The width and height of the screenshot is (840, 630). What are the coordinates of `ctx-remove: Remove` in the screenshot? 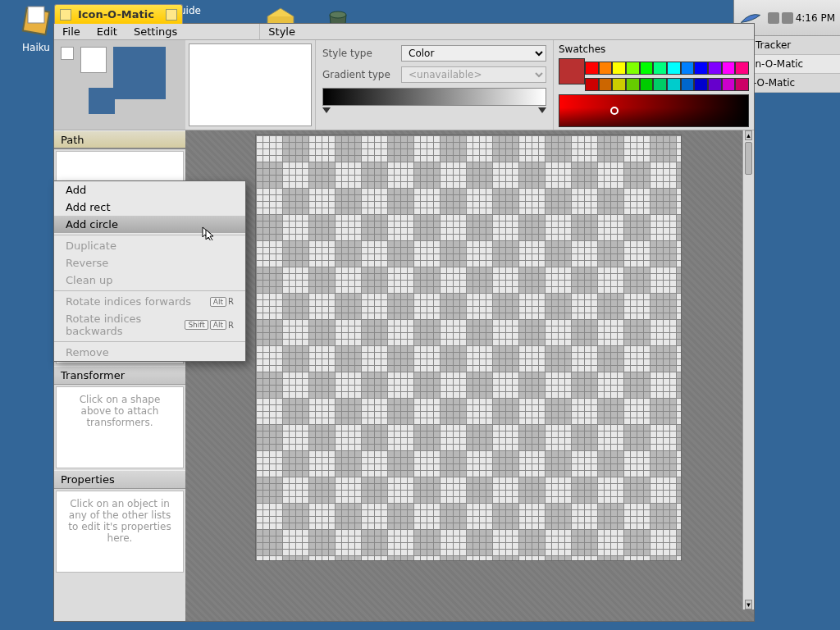 It's located at (149, 353).